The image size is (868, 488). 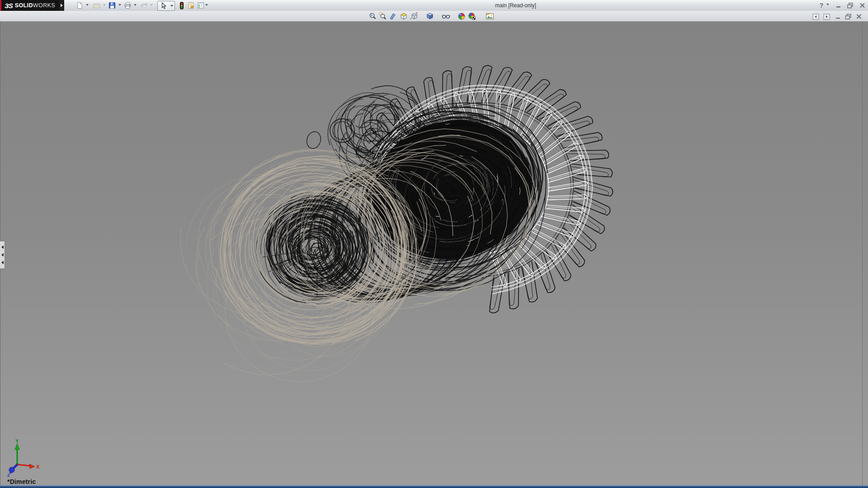 I want to click on pane-left-icon, so click(x=816, y=17).